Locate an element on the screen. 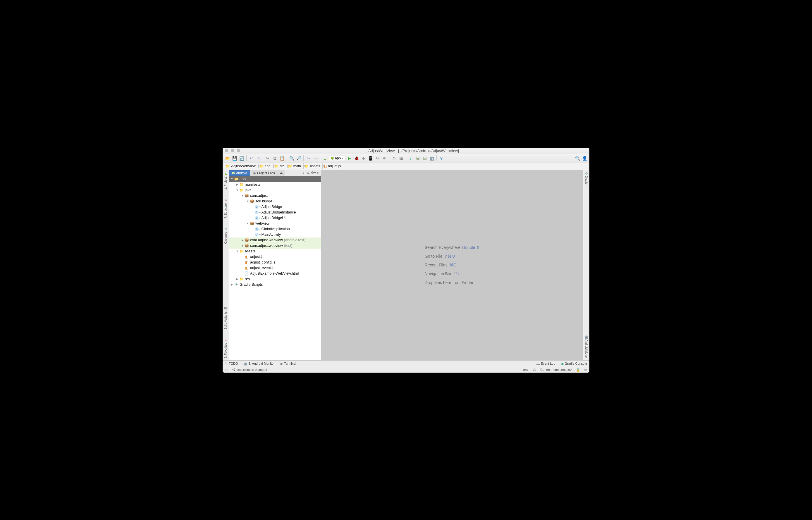 The height and width of the screenshot is (520, 812). forward-icon: ⇨ is located at coordinates (315, 158).